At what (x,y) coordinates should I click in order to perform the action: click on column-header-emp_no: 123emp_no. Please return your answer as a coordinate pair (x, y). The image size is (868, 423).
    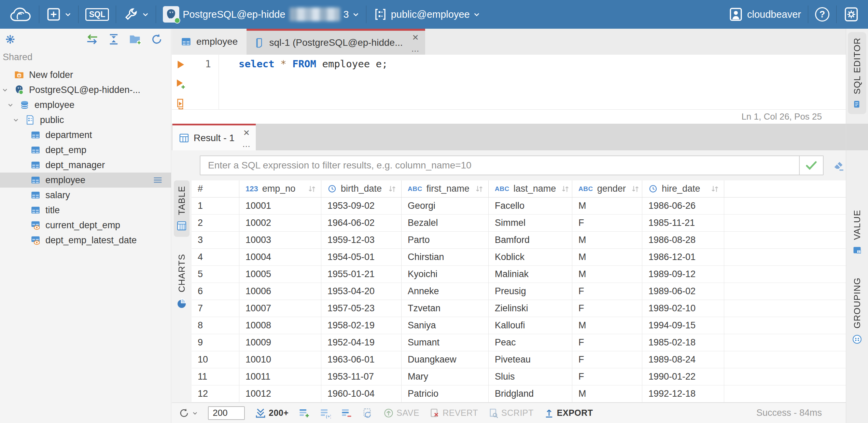
    Looking at the image, I should click on (280, 189).